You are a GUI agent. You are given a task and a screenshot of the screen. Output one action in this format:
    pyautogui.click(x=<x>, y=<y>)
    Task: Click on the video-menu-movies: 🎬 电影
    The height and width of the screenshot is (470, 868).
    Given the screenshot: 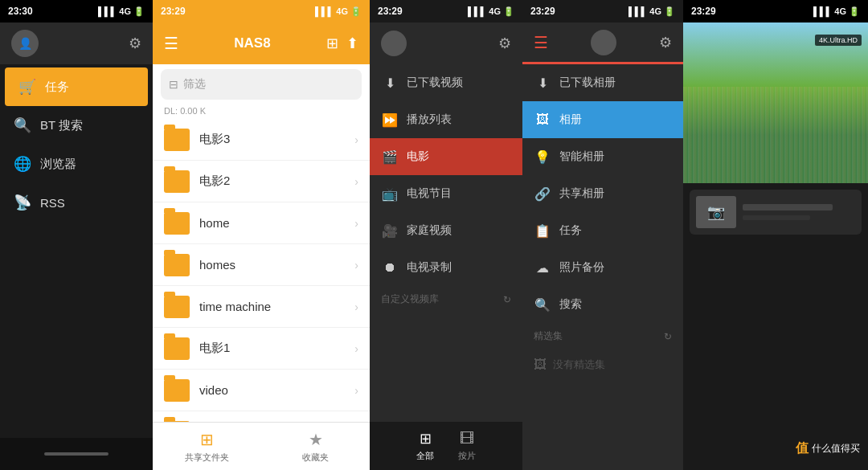 What is the action you would take?
    pyautogui.click(x=446, y=157)
    